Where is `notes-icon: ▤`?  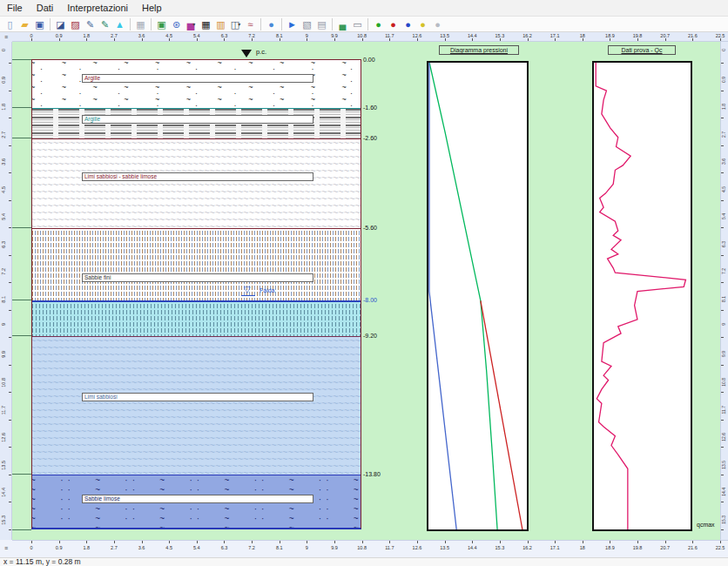
notes-icon: ▤ is located at coordinates (322, 24).